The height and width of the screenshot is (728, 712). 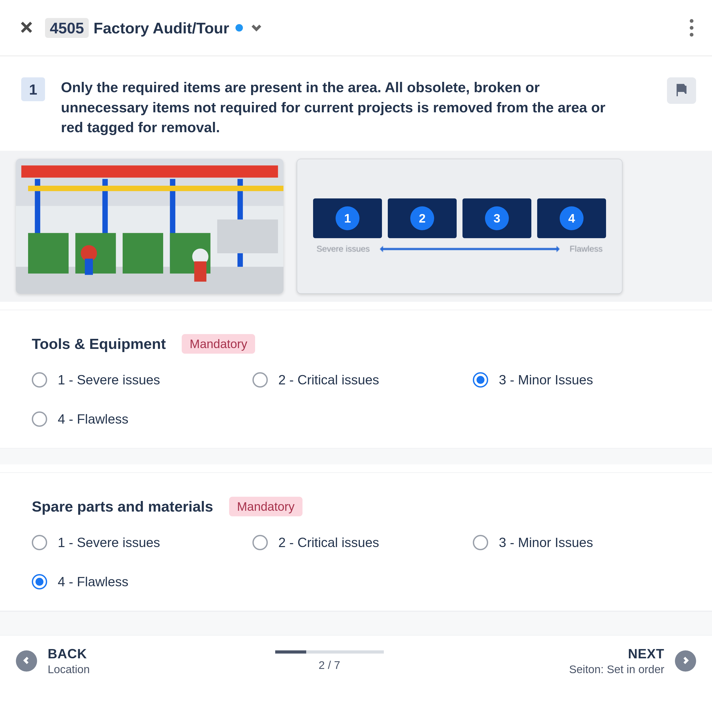 I want to click on question-number-badge: 1, so click(x=33, y=89).